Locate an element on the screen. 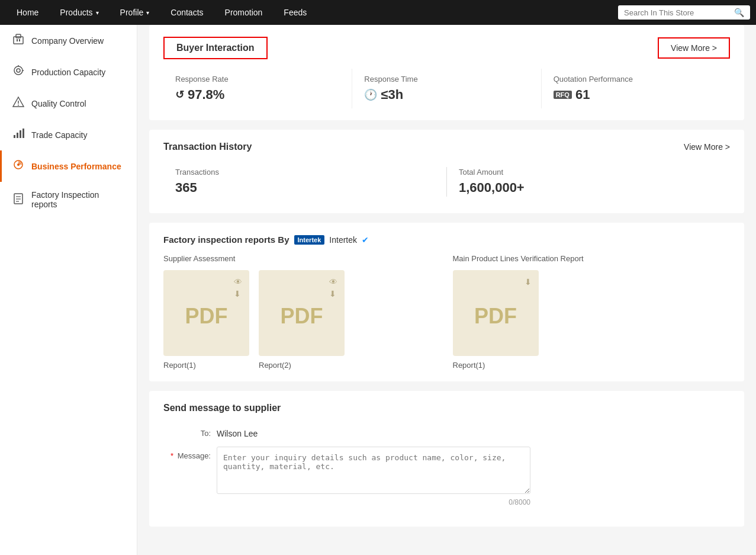  supplier-assessment-reports: 👁 ⬇ PDF Report(1) 👁 ⬇ is located at coordinates (302, 320).